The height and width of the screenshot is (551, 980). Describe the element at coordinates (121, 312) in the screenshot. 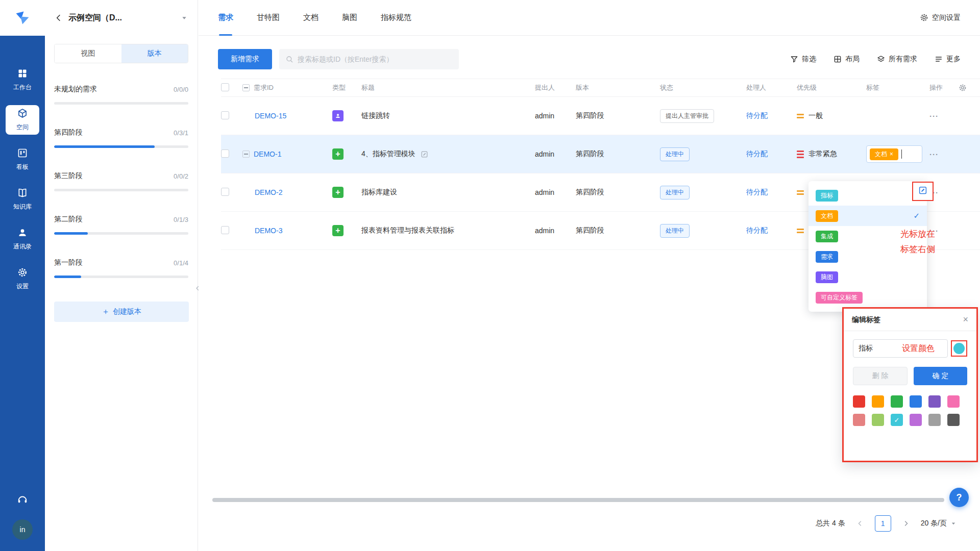

I see `create-version-button: ＋ 创建版本` at that location.